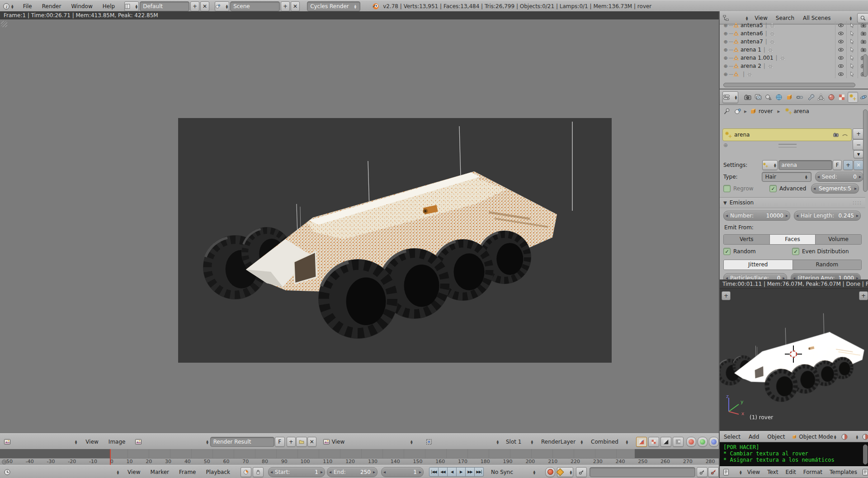 The height and width of the screenshot is (478, 868). What do you see at coordinates (766, 111) in the screenshot?
I see `breadcrumb-object-name: rover` at bounding box center [766, 111].